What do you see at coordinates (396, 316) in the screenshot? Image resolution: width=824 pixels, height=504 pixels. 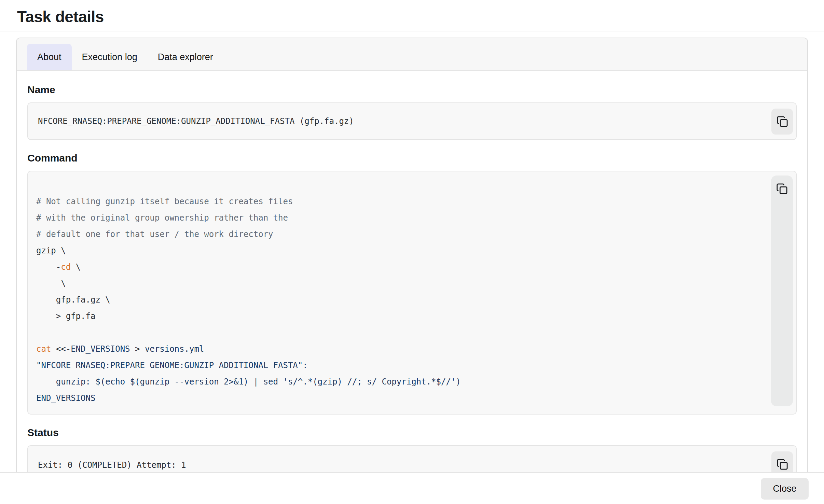 I see `code-line: > gfp.fa` at bounding box center [396, 316].